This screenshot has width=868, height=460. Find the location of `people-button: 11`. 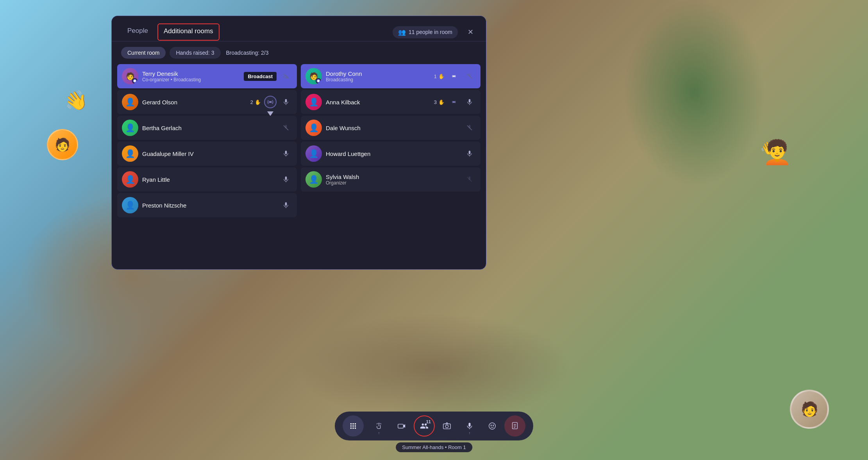

people-button: 11 is located at coordinates (424, 426).